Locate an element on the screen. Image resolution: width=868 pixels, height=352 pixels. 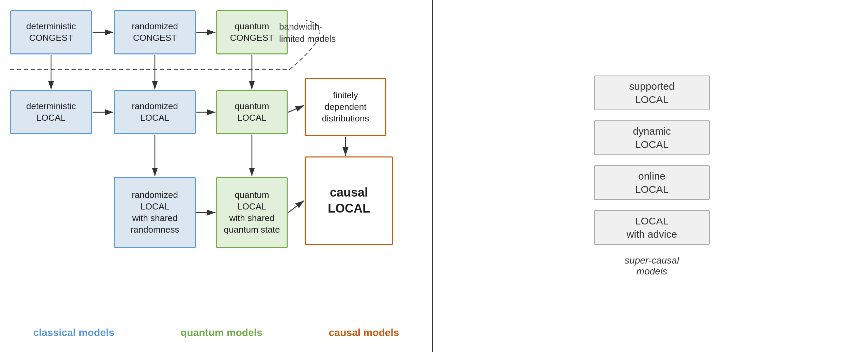
section-divider is located at coordinates (433, 176).